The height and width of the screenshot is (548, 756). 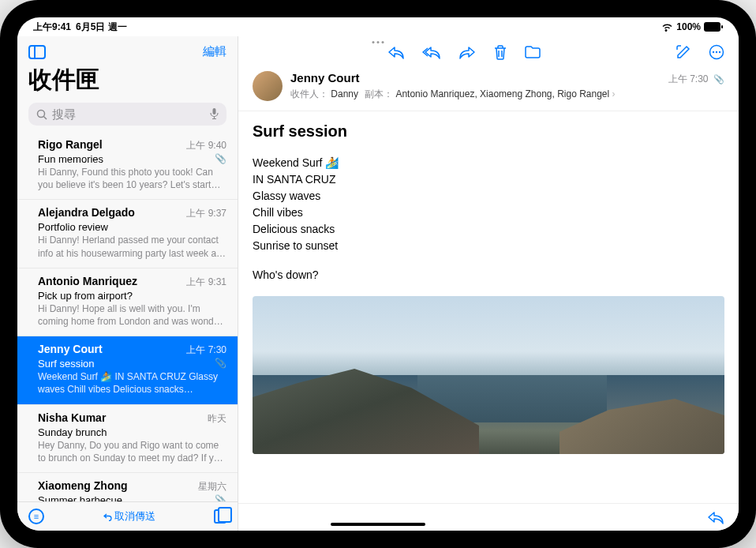 I want to click on msg-time: 上午 7:30, so click(x=207, y=351).